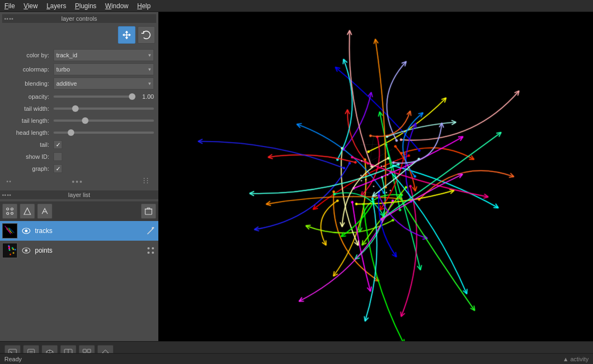 The height and width of the screenshot is (364, 593). Describe the element at coordinates (29, 109) in the screenshot. I see `tail-width-label: tail width:` at that location.